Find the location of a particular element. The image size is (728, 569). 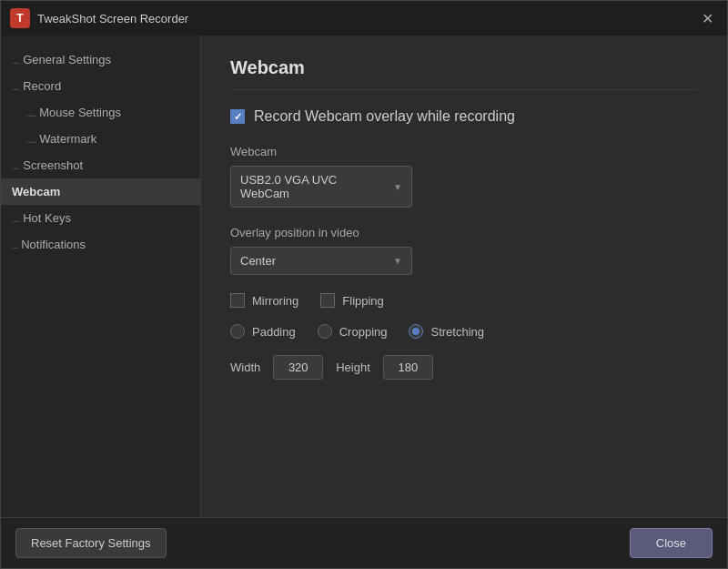

record-webcam-label: Record Webcam overlay while recording is located at coordinates (384, 117).